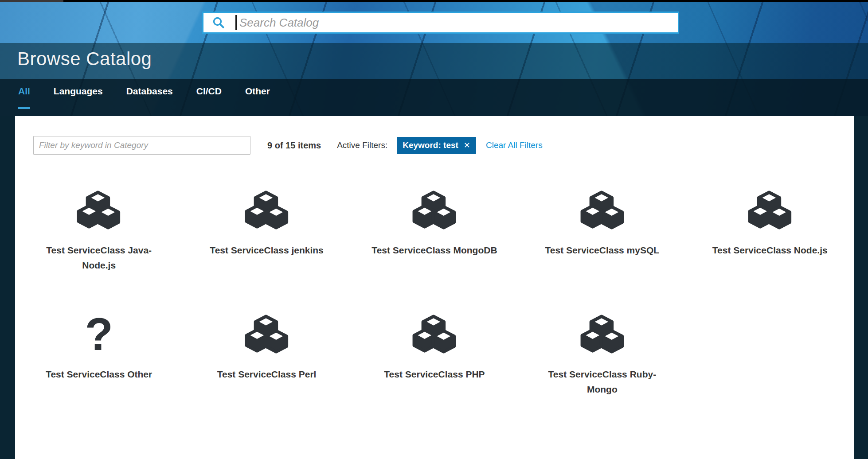 This screenshot has height=459, width=868. I want to click on catalog-search-box, so click(441, 23).